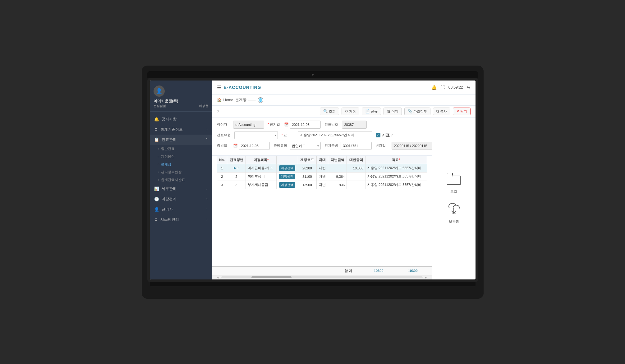  Describe the element at coordinates (181, 196) in the screenshot. I see `sidebar-nav: 🔔 공지사항 ⚙ 회계기준정보 › 📋 전표관리 ˅` at that location.